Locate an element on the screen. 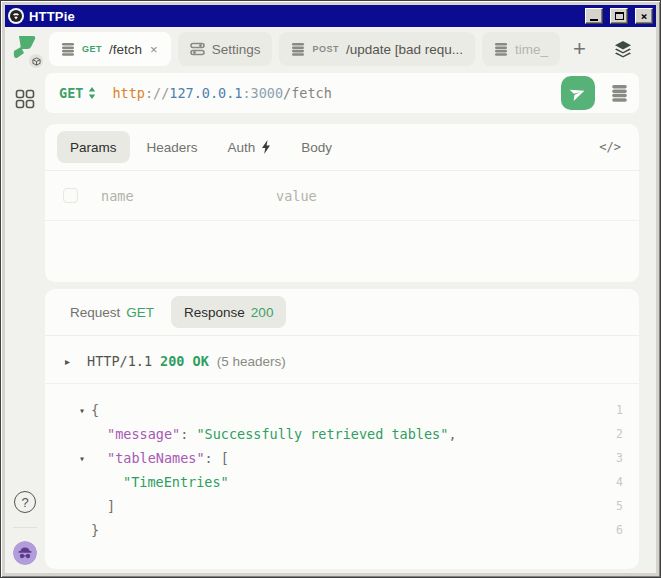 The height and width of the screenshot is (578, 661). tab-request: Request GET is located at coordinates (112, 312).